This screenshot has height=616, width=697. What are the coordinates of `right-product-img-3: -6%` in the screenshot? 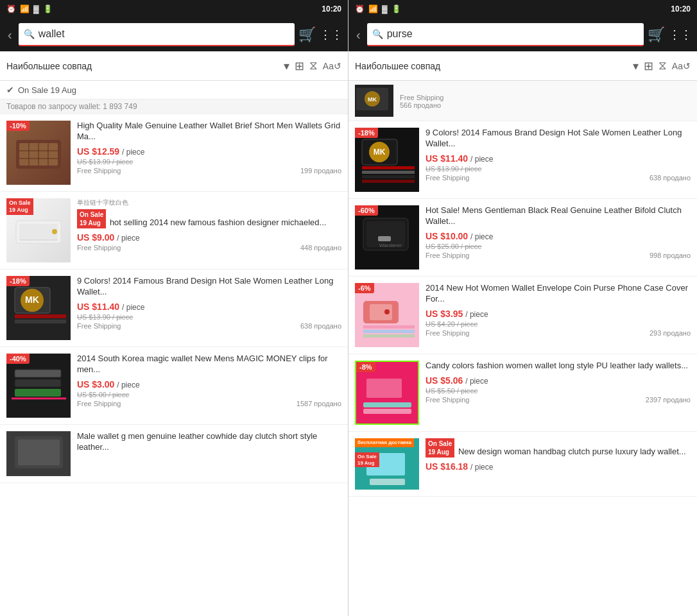 It's located at (387, 315).